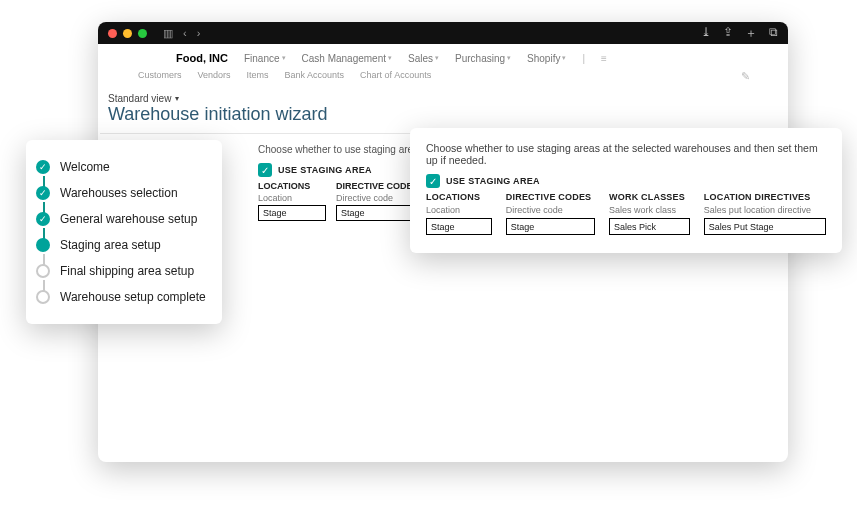  Describe the element at coordinates (443, 55) in the screenshot. I see `top-nav: Food, INC Finance▾ Cash Management▾ Sale…` at that location.